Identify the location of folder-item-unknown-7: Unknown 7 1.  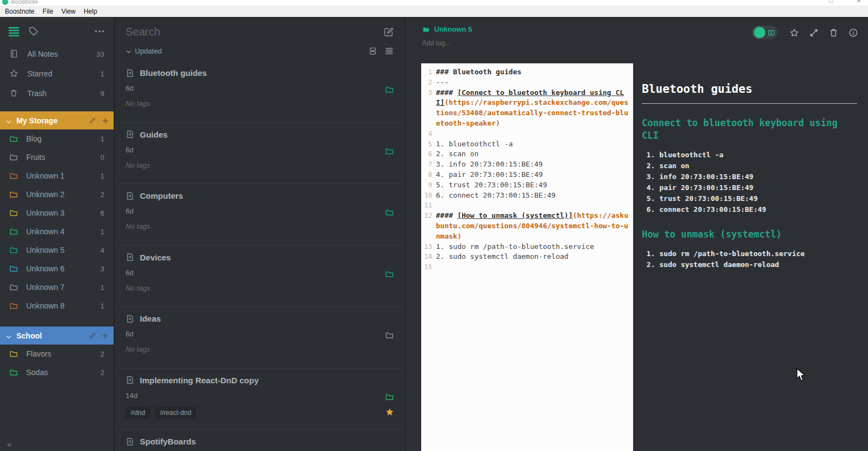
(57, 287).